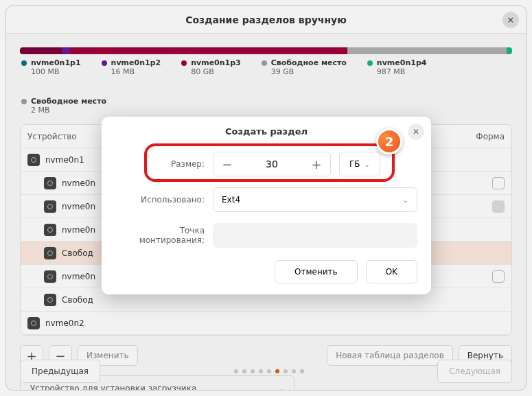  Describe the element at coordinates (360, 164) in the screenshot. I see `size-unit-select: ГБ ⌄` at that location.